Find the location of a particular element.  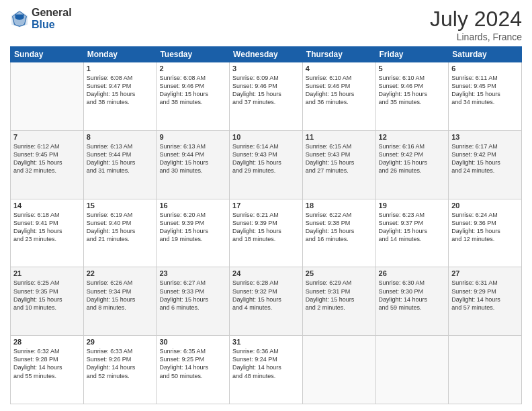

table-row: 30Sunrise: 6:35 AM Sunset: 9:25 PM Dayli… is located at coordinates (193, 370).